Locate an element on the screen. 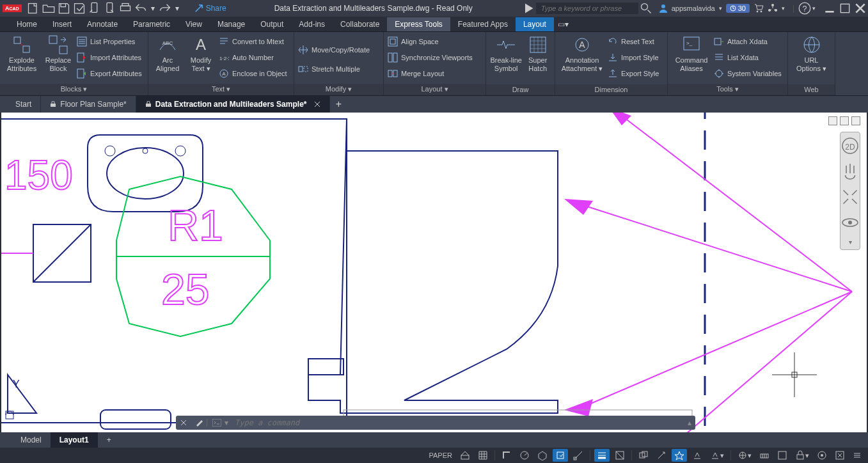  cmd-history-icon: ▴ is located at coordinates (690, 423).